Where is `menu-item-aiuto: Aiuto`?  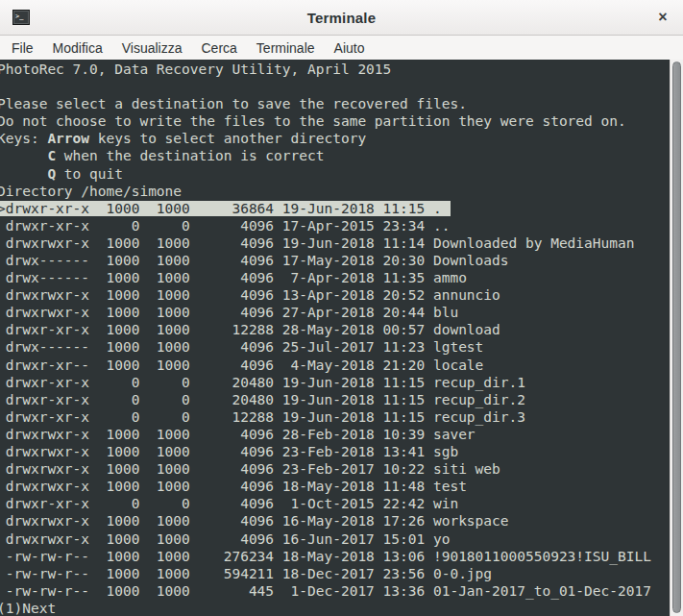 menu-item-aiuto: Aiuto is located at coordinates (350, 48).